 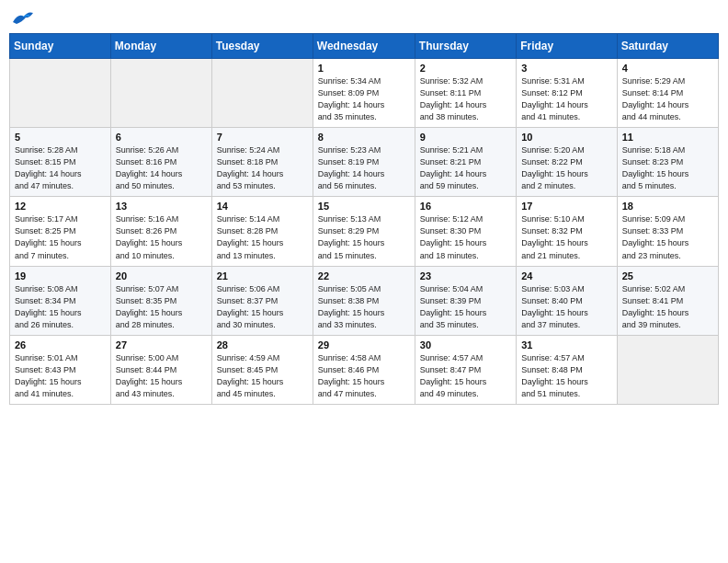 What do you see at coordinates (667, 162) in the screenshot?
I see `calendar-cell: 11Sunrise: 5:18 AM Sunset: 8:23 PM Dayli…` at bounding box center [667, 162].